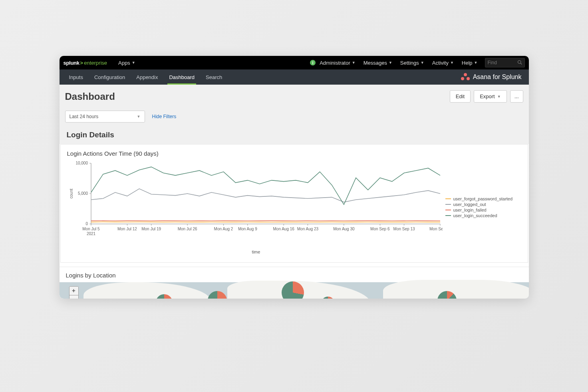 The image size is (588, 392). Describe the element at coordinates (294, 153) in the screenshot. I see `chart-title: Login Actions Over Time (90 days)` at that location.